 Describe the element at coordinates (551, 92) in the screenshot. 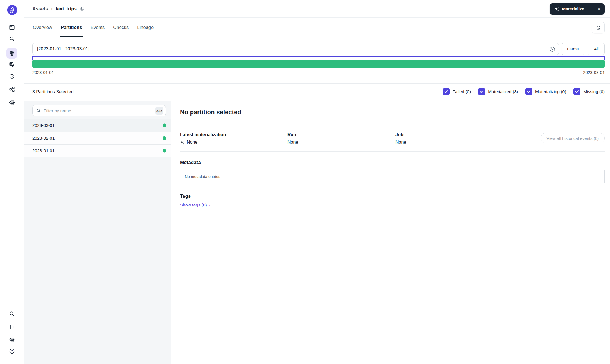

I see `filter-materializing-label: Materializing (0)` at that location.